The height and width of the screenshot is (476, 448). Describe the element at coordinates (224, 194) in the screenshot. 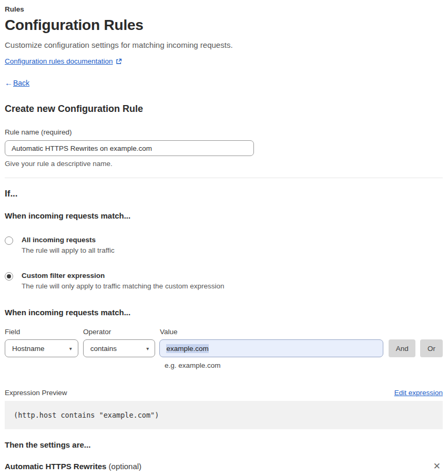

I see `if-heading: If...` at that location.